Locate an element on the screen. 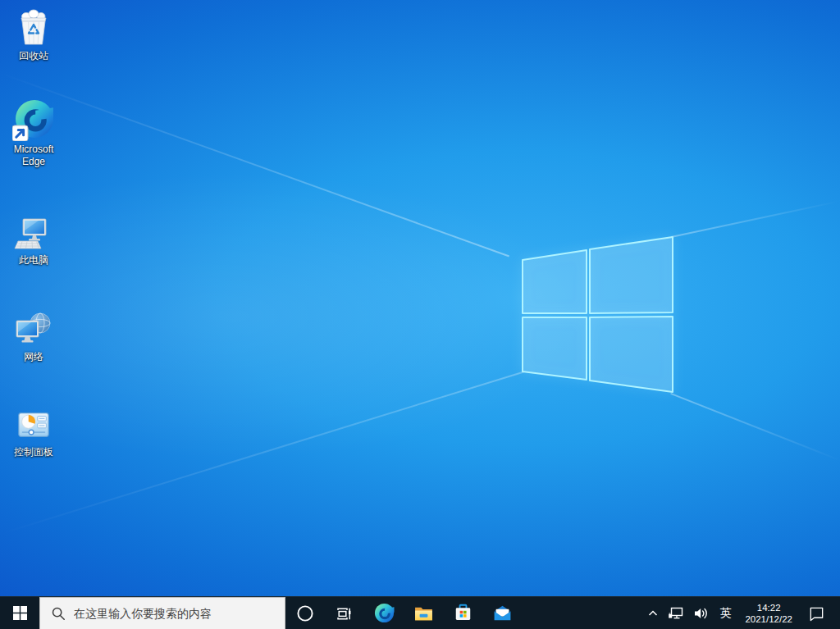 This screenshot has height=629, width=840. windows-logo-icon is located at coordinates (596, 313).